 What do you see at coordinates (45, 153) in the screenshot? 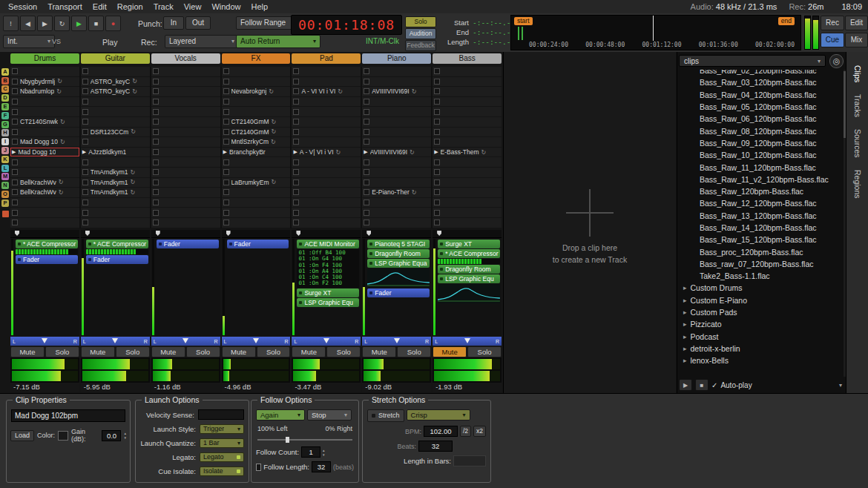
I see `clip-slot: ▶Mad Dogg 10` at bounding box center [45, 153].